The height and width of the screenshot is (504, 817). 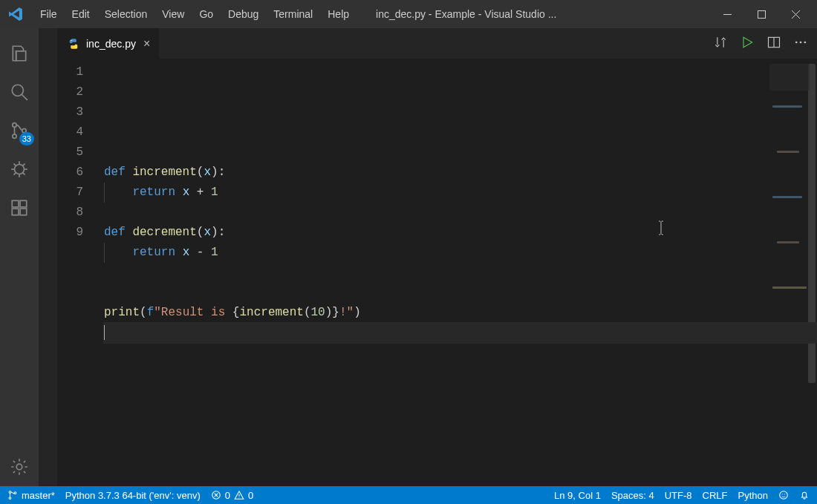 I want to click on code-line: def increment(x):, so click(x=460, y=172).